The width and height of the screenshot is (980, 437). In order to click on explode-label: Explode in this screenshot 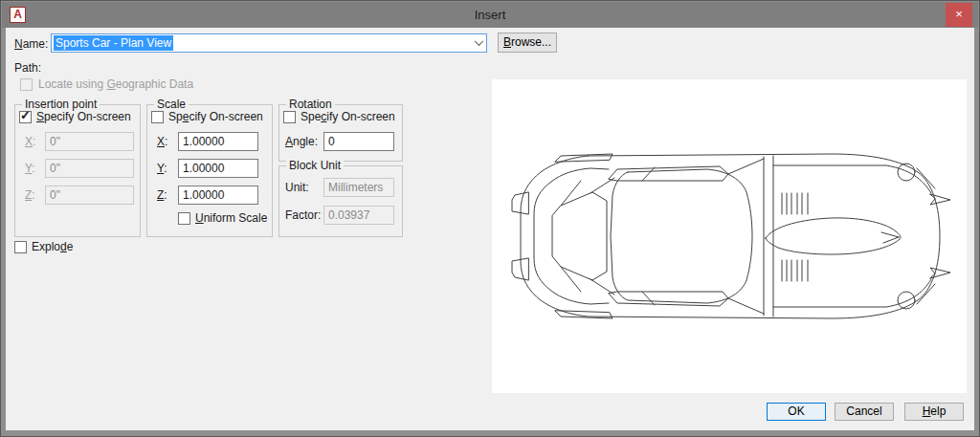, I will do `click(52, 247)`.